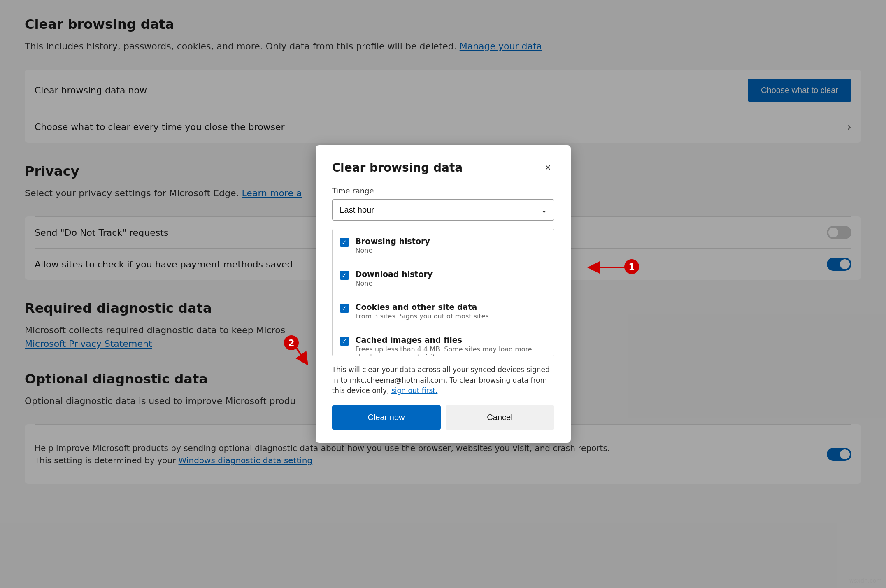 This screenshot has width=886, height=588. Describe the element at coordinates (443, 342) in the screenshot. I see `checkbox-item-3: ✓ Cached images and files Frees up less …` at that location.